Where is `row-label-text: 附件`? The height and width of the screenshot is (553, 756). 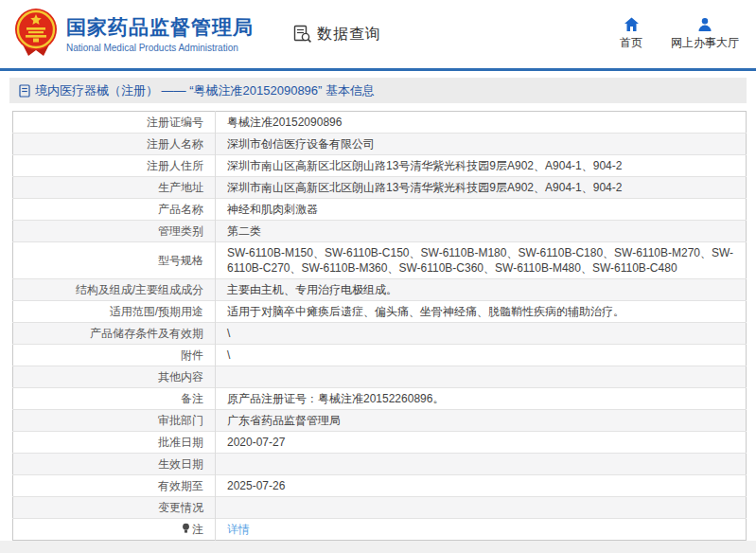 row-label-text: 附件 is located at coordinates (192, 355).